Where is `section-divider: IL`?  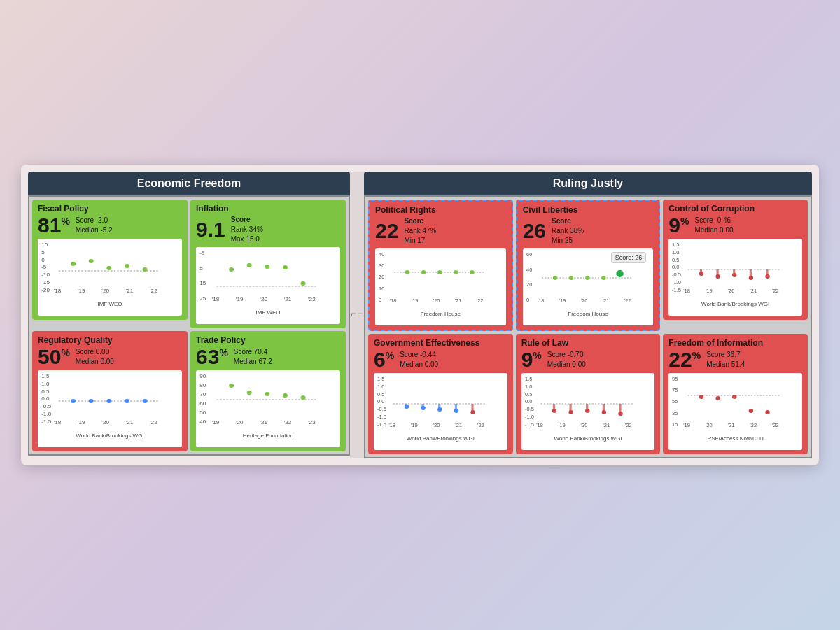
section-divider: IL is located at coordinates (357, 315).